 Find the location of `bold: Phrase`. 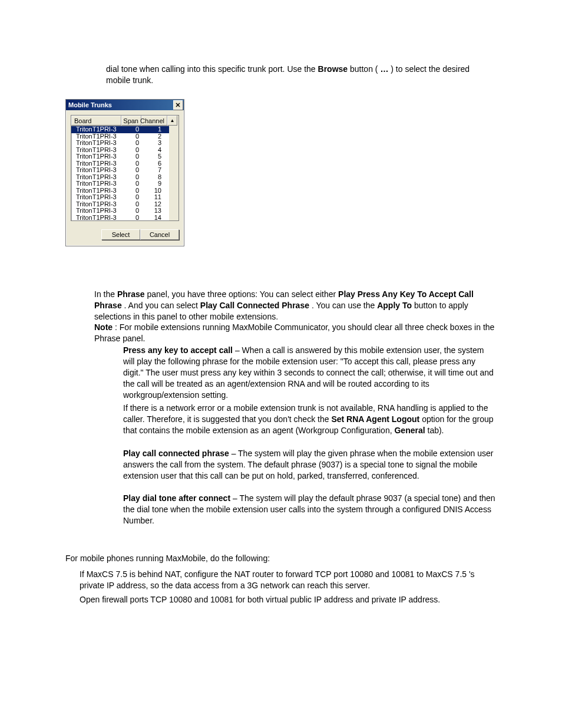

bold: Phrase is located at coordinates (131, 294).